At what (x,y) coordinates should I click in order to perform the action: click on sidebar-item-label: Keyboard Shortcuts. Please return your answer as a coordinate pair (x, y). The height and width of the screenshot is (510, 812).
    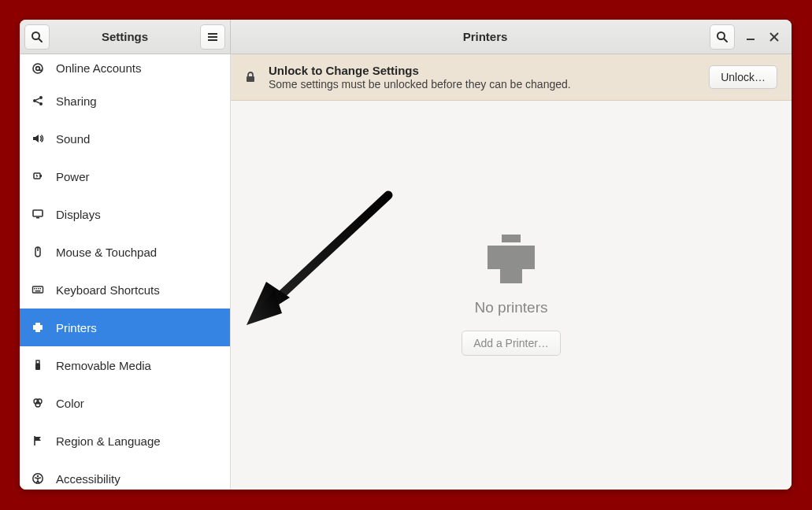
    Looking at the image, I should click on (108, 290).